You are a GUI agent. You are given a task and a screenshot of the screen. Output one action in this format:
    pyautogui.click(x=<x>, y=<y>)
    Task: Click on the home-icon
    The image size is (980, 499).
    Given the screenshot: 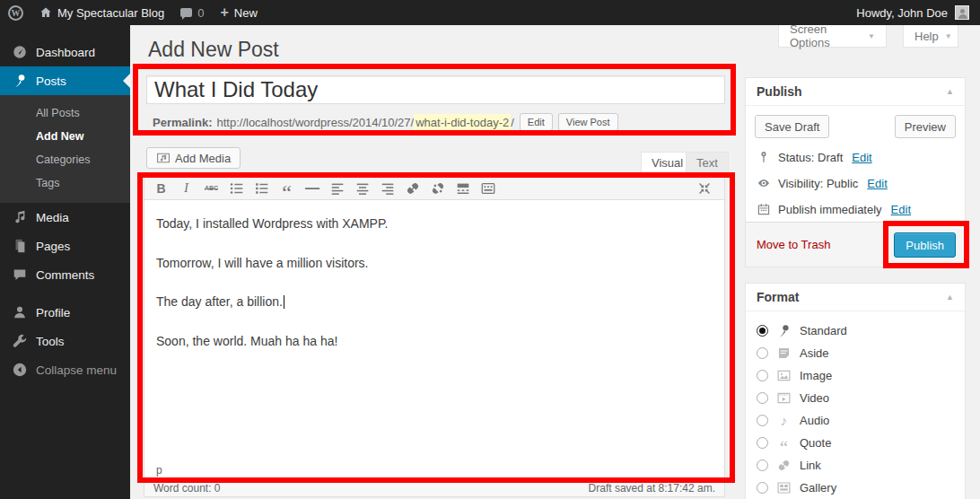 What is the action you would take?
    pyautogui.click(x=46, y=13)
    